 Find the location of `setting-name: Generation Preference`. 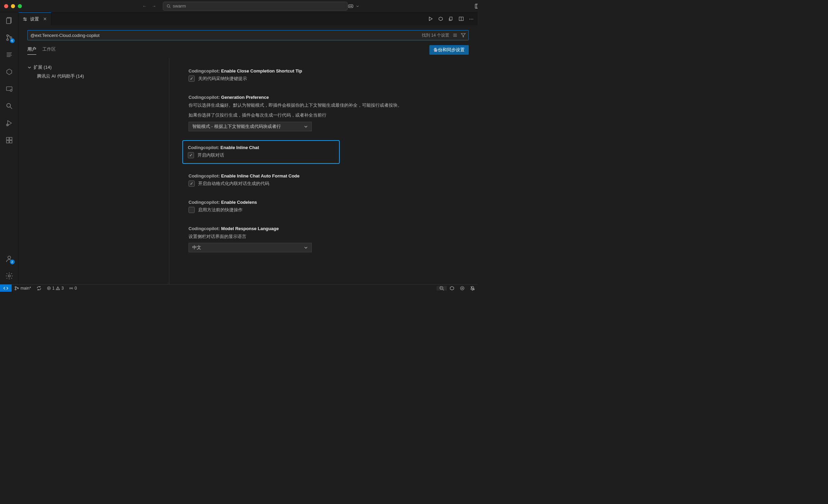

setting-name: Generation Preference is located at coordinates (245, 97).